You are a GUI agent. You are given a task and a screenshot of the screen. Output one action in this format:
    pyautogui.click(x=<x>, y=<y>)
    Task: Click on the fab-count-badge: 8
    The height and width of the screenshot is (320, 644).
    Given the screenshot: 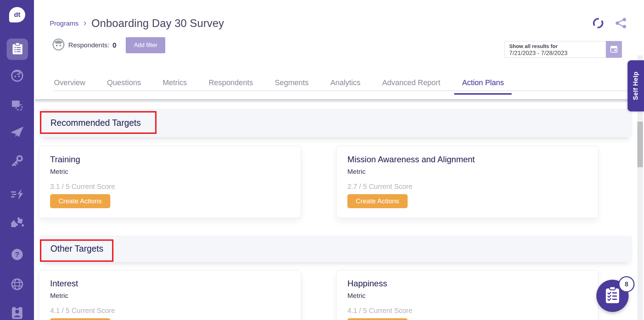 What is the action you would take?
    pyautogui.click(x=626, y=284)
    